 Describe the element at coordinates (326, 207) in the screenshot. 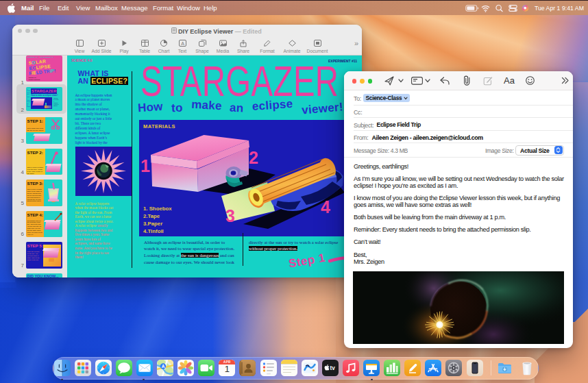

I see `svg-text: 4` at that location.